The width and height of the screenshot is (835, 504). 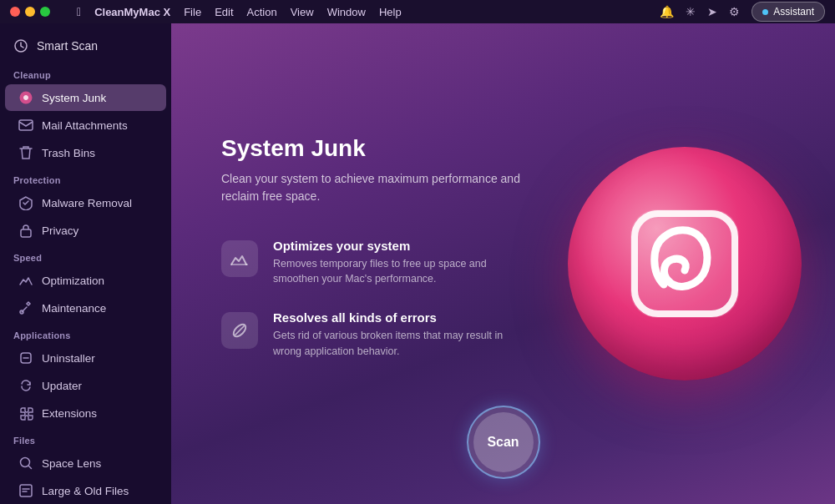 What do you see at coordinates (398, 335) in the screenshot?
I see `errors-text: Resolves all kinds of errors Gets rid of…` at bounding box center [398, 335].